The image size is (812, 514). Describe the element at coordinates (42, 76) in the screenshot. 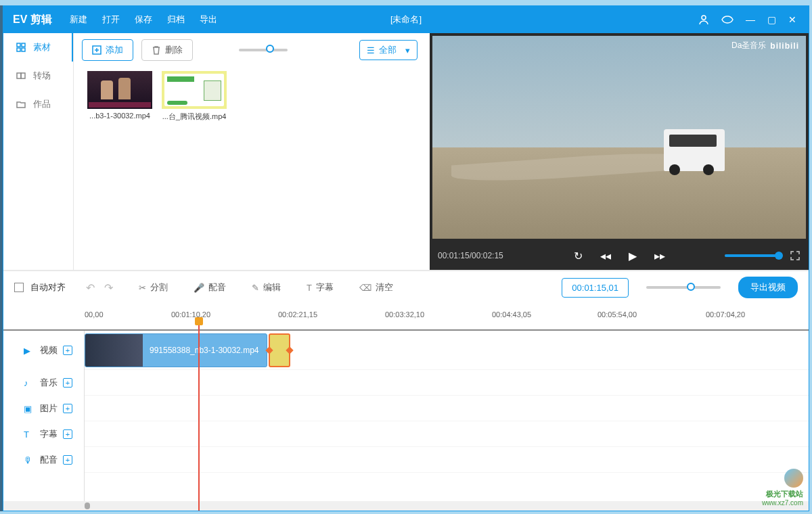

I see `sidebar-tab-label: 转场` at that location.